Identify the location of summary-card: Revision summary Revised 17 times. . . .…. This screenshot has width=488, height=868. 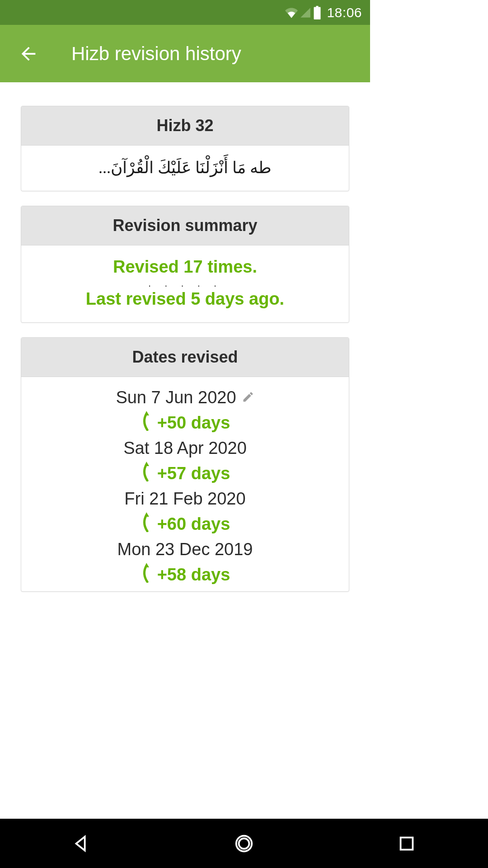
(185, 264).